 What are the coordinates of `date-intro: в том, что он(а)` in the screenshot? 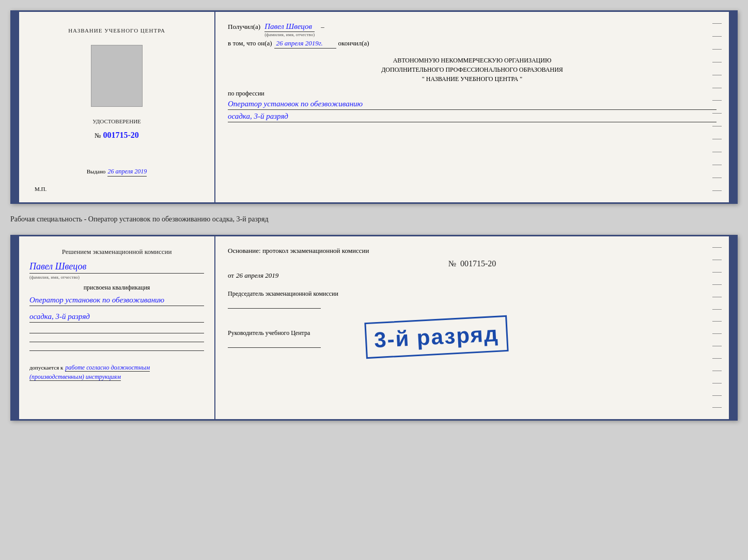 It's located at (250, 43).